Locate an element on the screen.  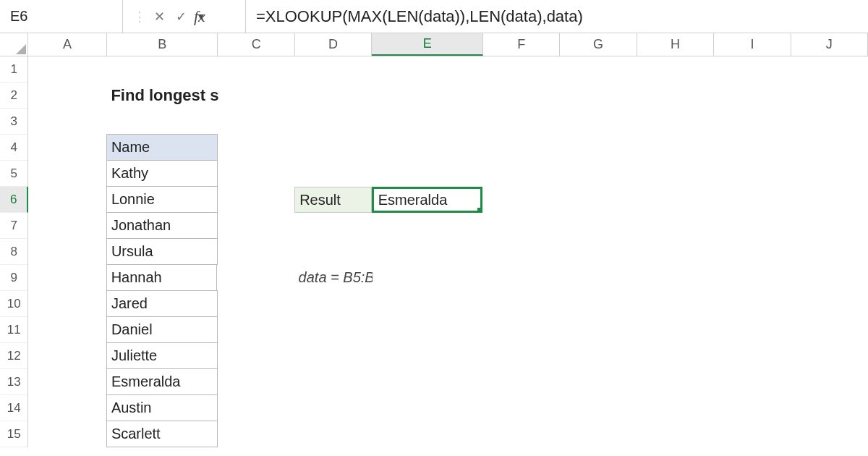
cell-J12 is located at coordinates (830, 356).